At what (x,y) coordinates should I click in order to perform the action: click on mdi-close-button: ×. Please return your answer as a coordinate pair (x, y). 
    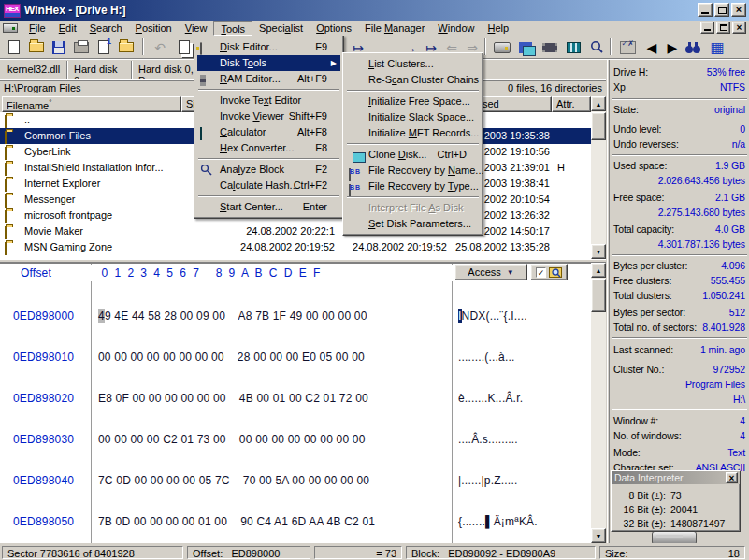
    Looking at the image, I should click on (739, 28).